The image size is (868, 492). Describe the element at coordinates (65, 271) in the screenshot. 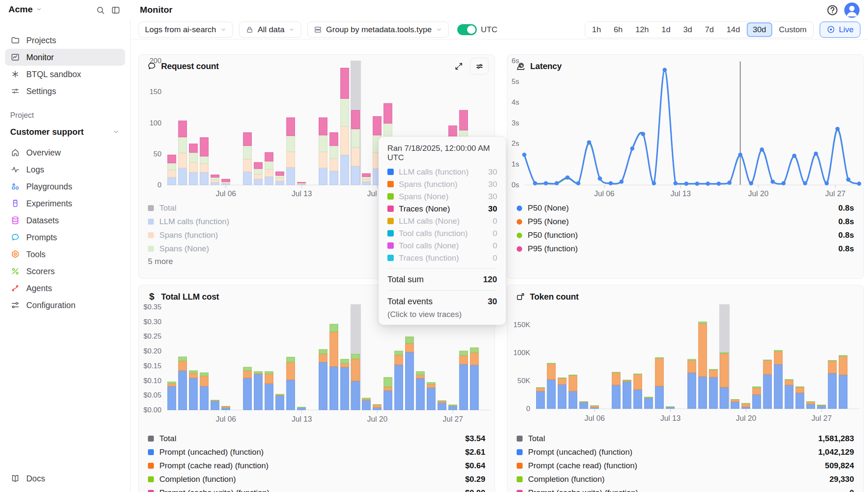

I see `sidebar-item-scorers: Scorers` at that location.